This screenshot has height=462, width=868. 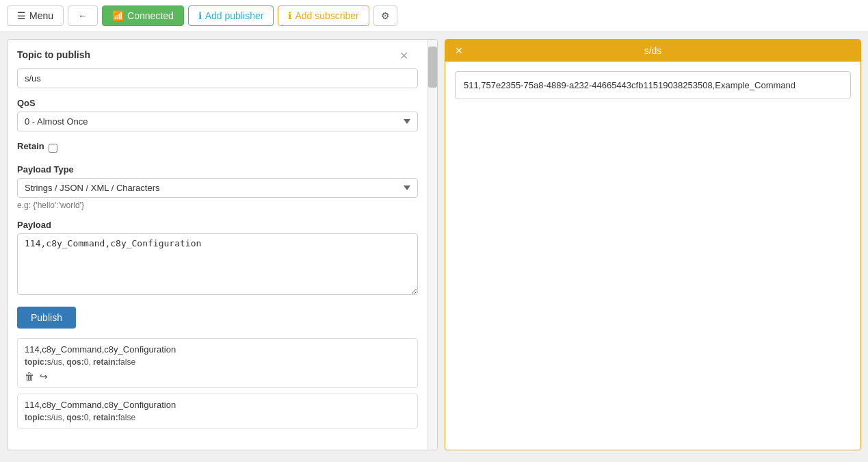 I want to click on qos-select: 0 - Almost Once 1 - At Least Once 2 - Ex…, so click(x=218, y=122).